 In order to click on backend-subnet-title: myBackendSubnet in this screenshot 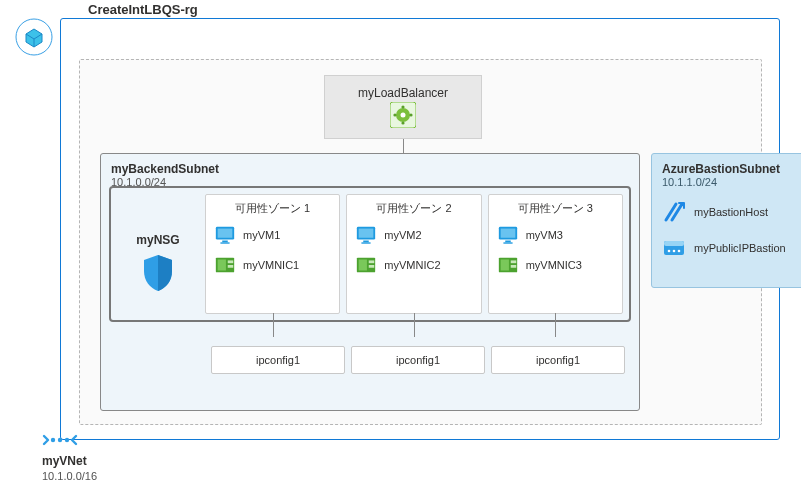, I will do `click(370, 169)`.